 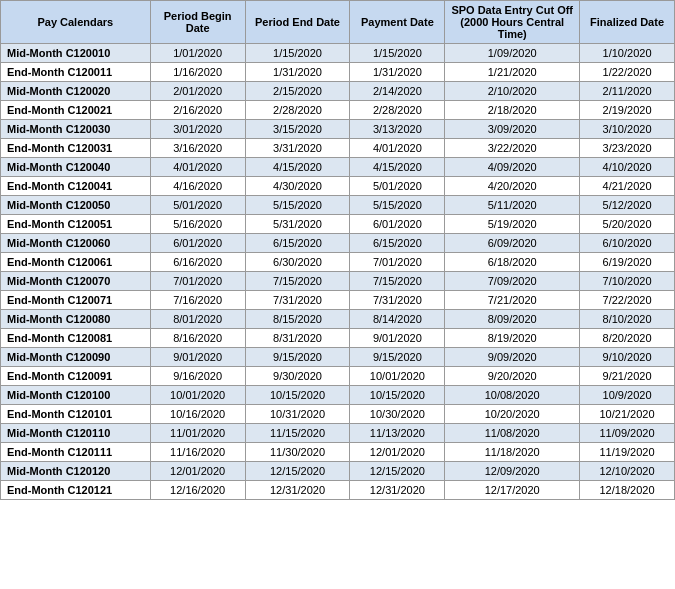 What do you see at coordinates (512, 282) in the screenshot?
I see `table-cell: 7/09/2020` at bounding box center [512, 282].